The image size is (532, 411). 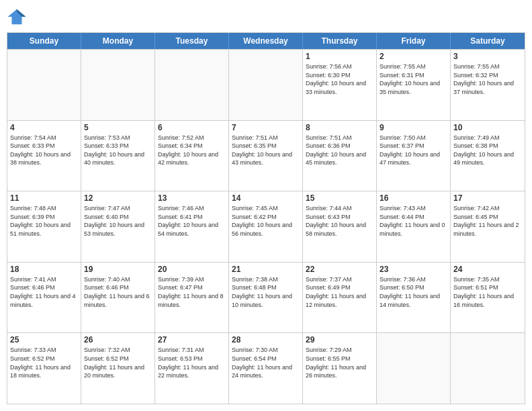 What do you see at coordinates (266, 292) in the screenshot?
I see `day-info: Sunrise: 7:38 AMSunset: 6:48 PMDaylight:…` at bounding box center [266, 292].